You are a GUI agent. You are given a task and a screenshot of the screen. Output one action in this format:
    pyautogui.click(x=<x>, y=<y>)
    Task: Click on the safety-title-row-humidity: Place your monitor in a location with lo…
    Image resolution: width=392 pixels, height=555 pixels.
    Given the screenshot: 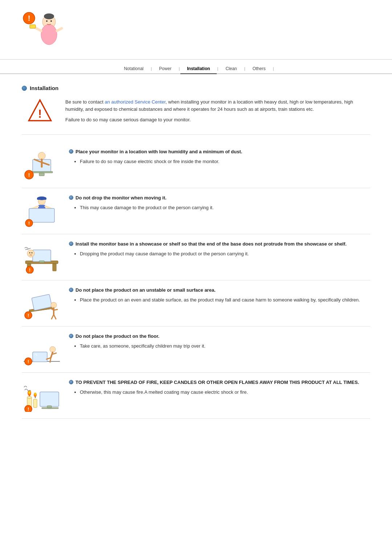 What is the action you would take?
    pyautogui.click(x=220, y=152)
    